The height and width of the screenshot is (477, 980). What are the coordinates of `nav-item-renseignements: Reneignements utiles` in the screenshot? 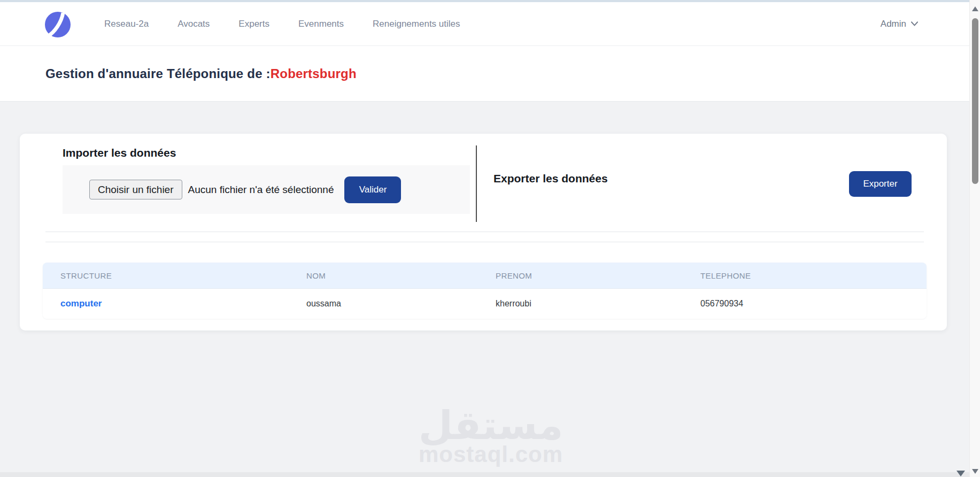 It's located at (416, 24).